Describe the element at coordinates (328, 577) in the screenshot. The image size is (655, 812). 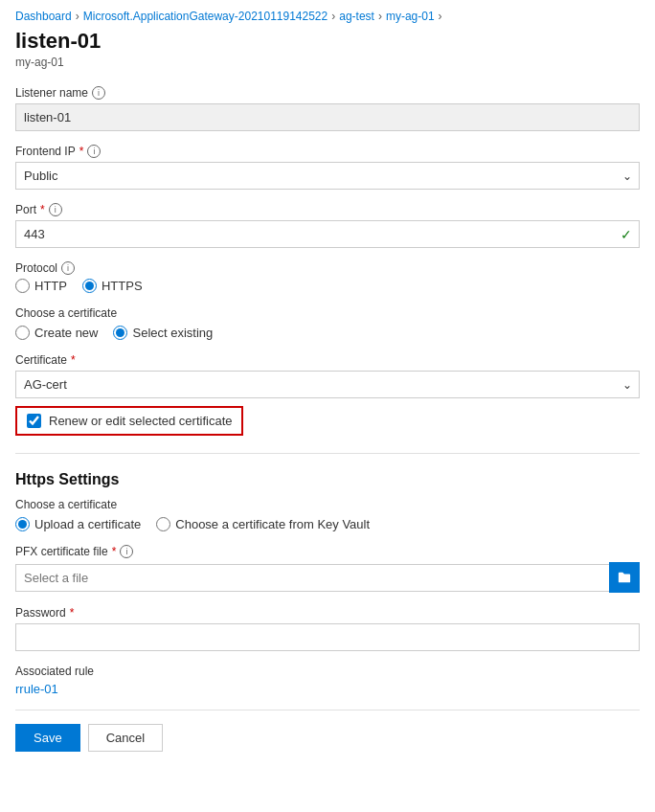
I see `pfx-file-wrapper` at that location.